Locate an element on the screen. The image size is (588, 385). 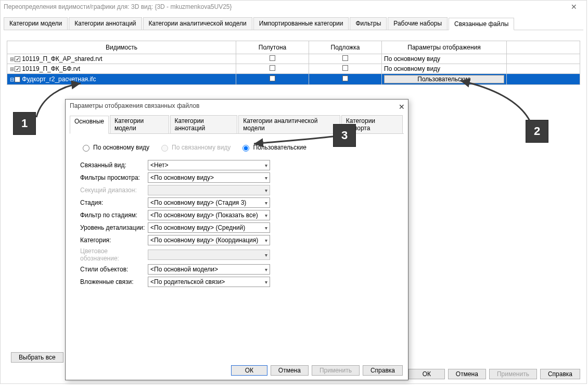
select-nested: <По родительской связи> is located at coordinates (209, 282).